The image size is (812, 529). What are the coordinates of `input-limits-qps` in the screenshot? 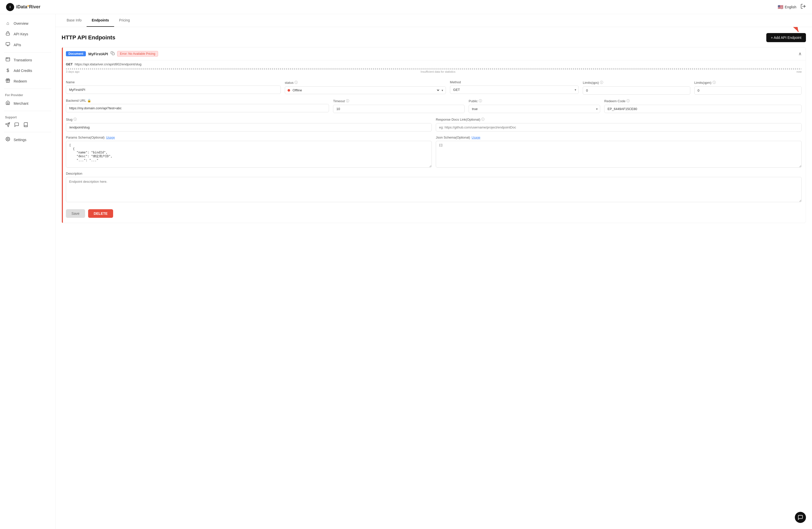 It's located at (637, 90).